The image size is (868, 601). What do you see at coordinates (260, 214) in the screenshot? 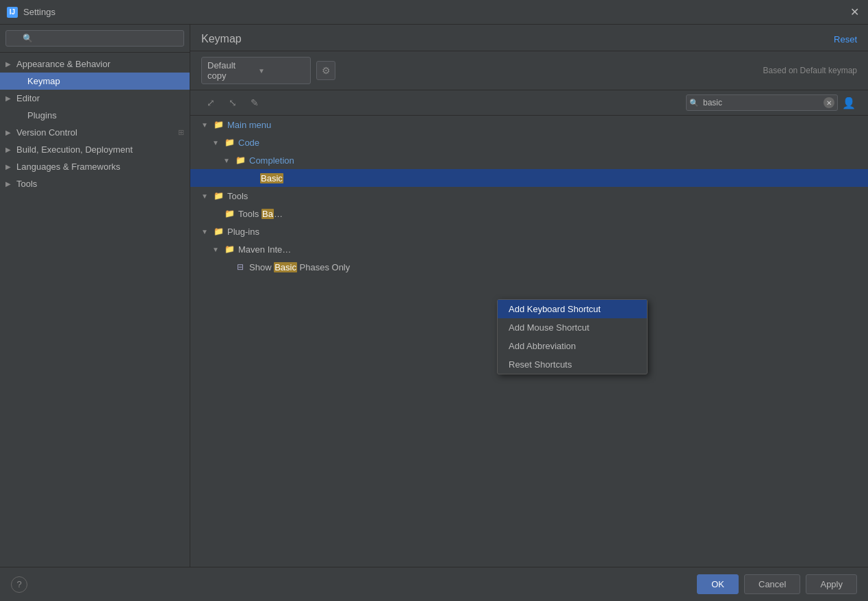
I see `tree-label-tools-ba: Tools Ba…` at bounding box center [260, 214].